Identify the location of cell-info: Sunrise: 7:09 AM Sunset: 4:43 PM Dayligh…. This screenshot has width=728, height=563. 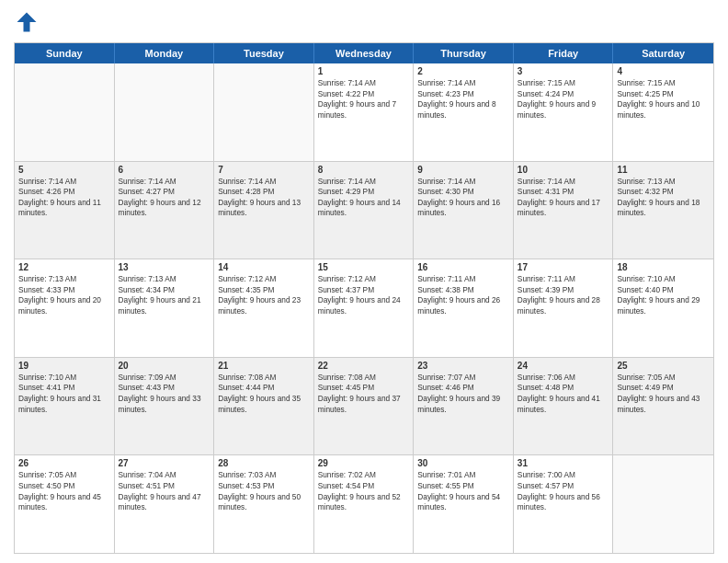
(165, 394).